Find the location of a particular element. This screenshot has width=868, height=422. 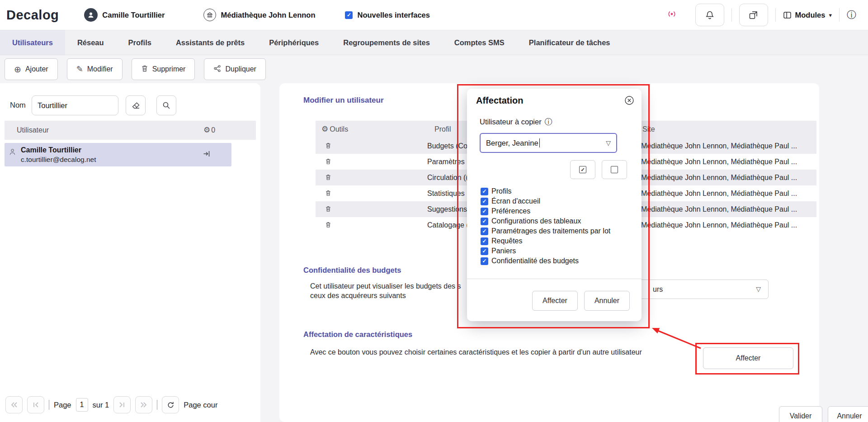

tools-header-label: Outils is located at coordinates (339, 129).